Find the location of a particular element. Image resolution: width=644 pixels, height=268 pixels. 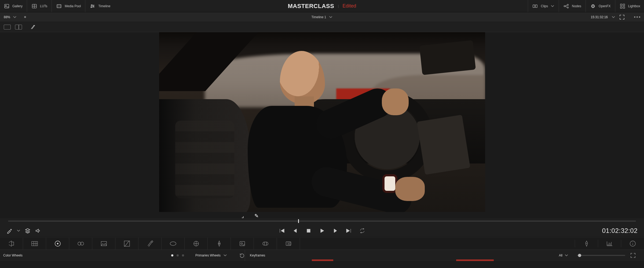

rgb-mixer-icon is located at coordinates (104, 244).